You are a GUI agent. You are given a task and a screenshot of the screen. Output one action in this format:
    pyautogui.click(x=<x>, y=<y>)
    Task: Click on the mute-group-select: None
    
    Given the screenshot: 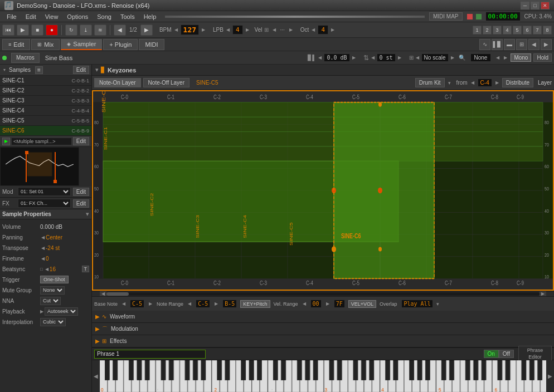 What is the action you would take?
    pyautogui.click(x=52, y=291)
    